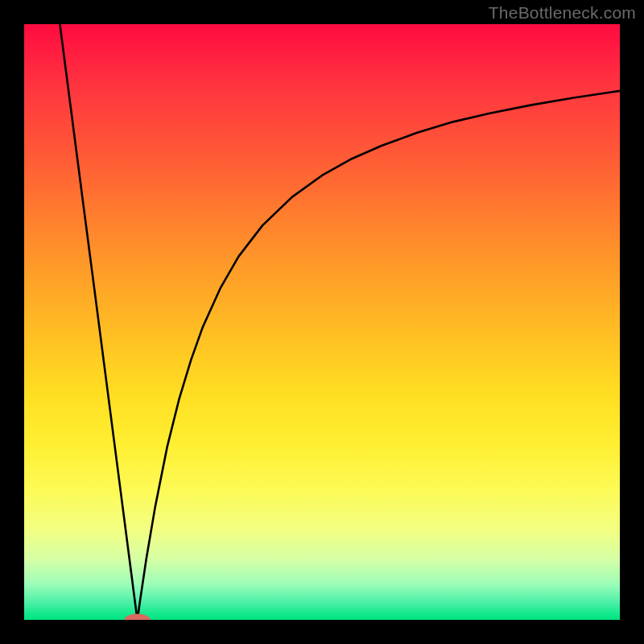 The height and width of the screenshot is (644, 644). I want to click on watermark-text: TheBottleneck.com, so click(562, 13).